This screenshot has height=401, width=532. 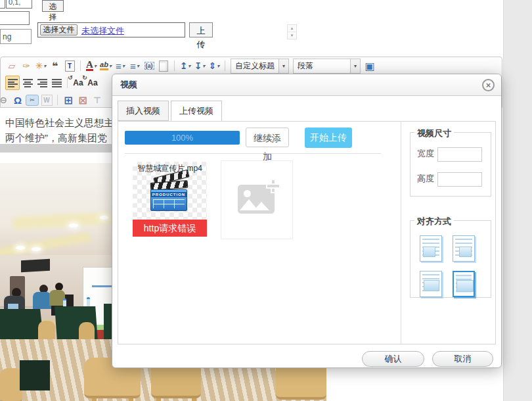 I want to click on height-input, so click(x=460, y=179).